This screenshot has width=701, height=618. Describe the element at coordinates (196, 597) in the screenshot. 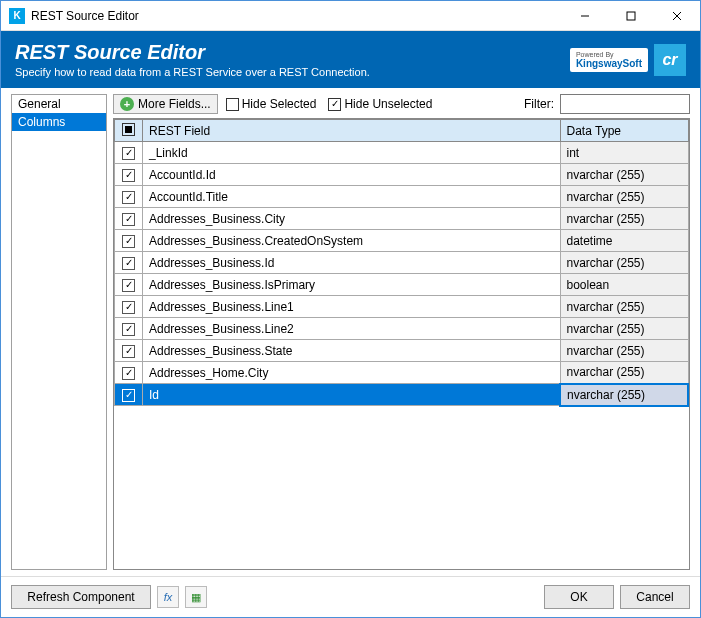

I see `mapping-button: ▦` at that location.